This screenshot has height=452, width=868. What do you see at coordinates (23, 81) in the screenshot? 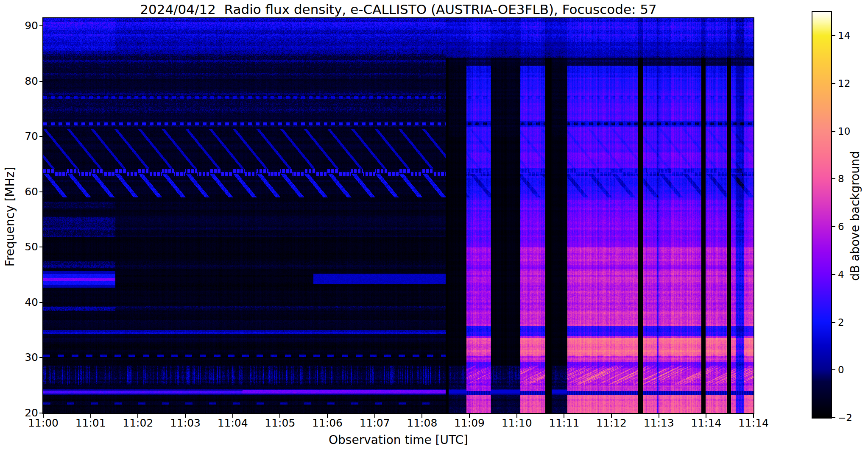
I see `y-tick-label: 80` at bounding box center [23, 81].